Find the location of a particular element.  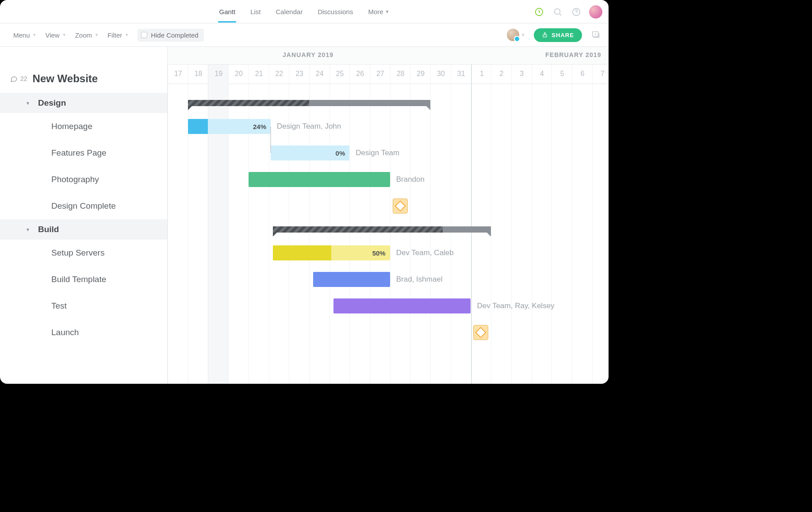

day-number: 7 is located at coordinates (601, 74).